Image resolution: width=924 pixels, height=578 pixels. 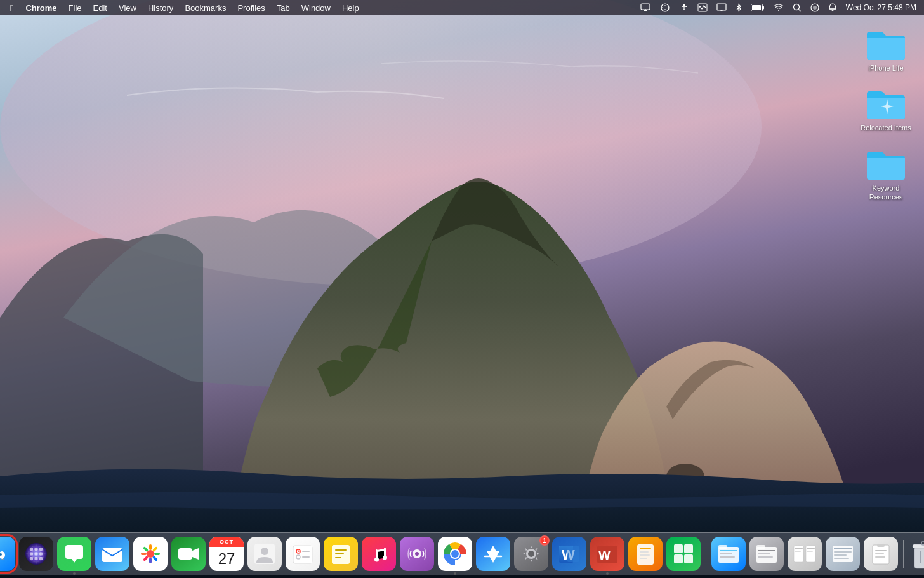 What do you see at coordinates (722, 8) in the screenshot?
I see `display-icon` at bounding box center [722, 8].